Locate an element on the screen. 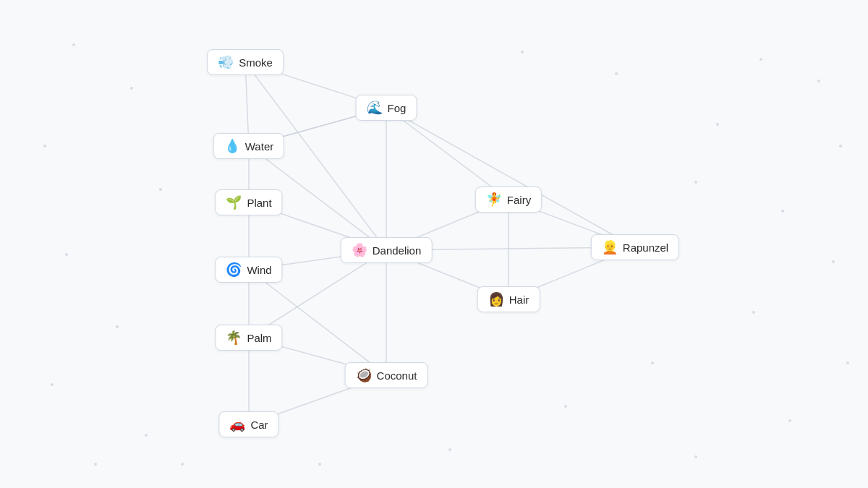 This screenshot has height=488, width=868. water-icon: 💧 is located at coordinates (232, 146).